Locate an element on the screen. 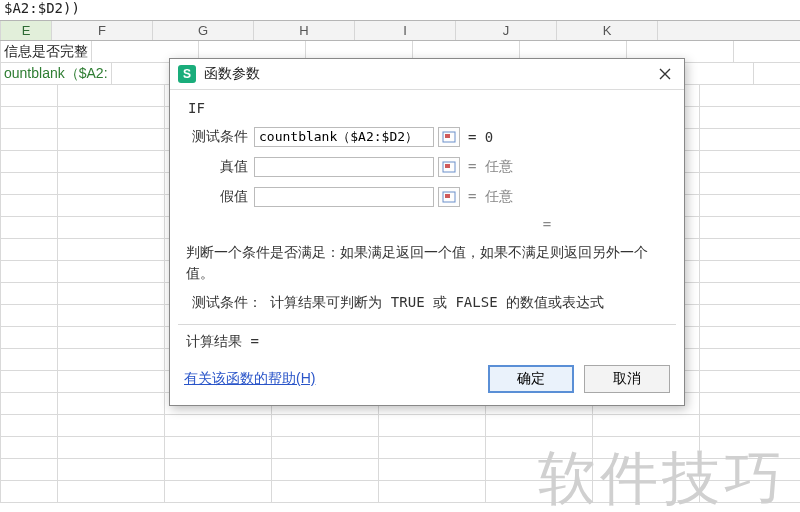  ok-button: 确定 is located at coordinates (531, 379).